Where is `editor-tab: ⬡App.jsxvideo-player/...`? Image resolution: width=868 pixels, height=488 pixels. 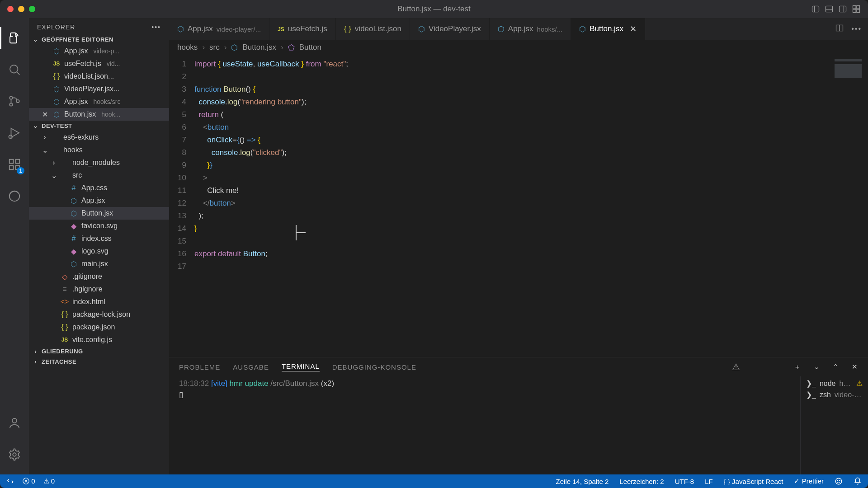 editor-tab: ⬡App.jsxvideo-player/... is located at coordinates (219, 29).